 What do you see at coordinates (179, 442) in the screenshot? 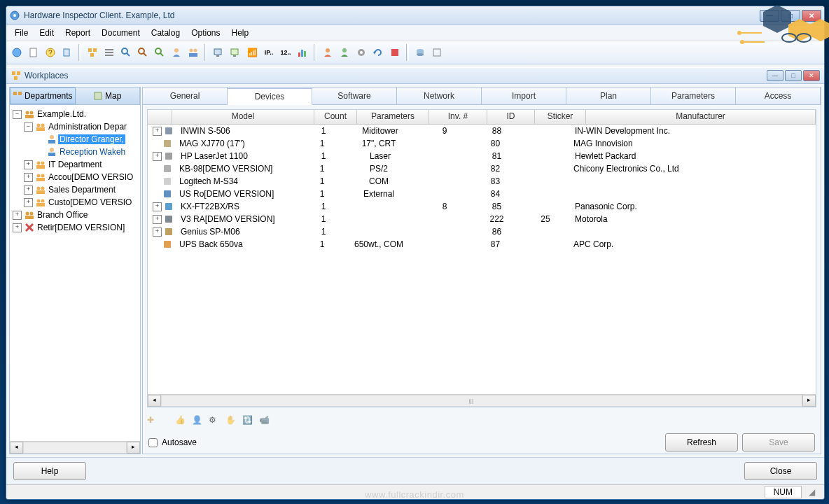
I see `autosave-label: Autosave` at bounding box center [179, 442].